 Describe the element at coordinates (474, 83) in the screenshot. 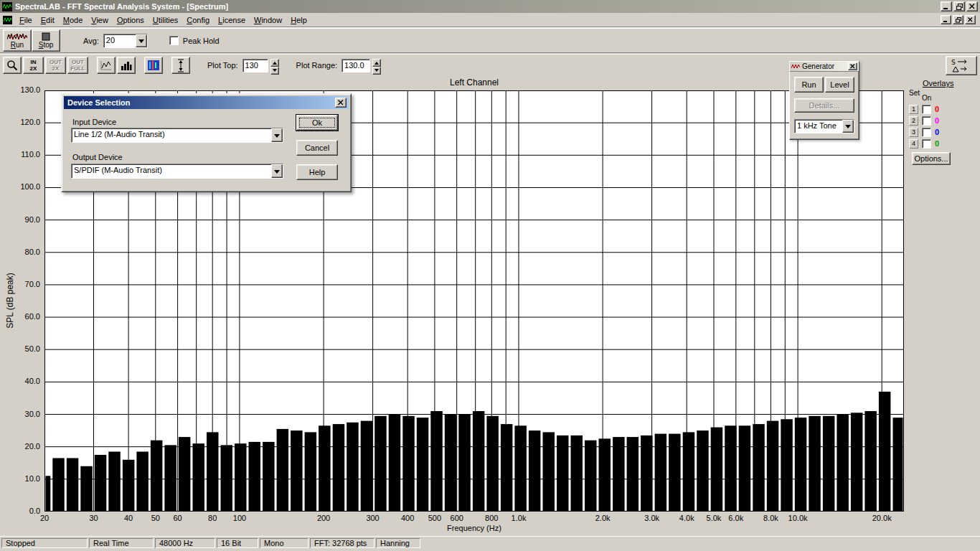

I see `chart-title: Left Channel` at that location.